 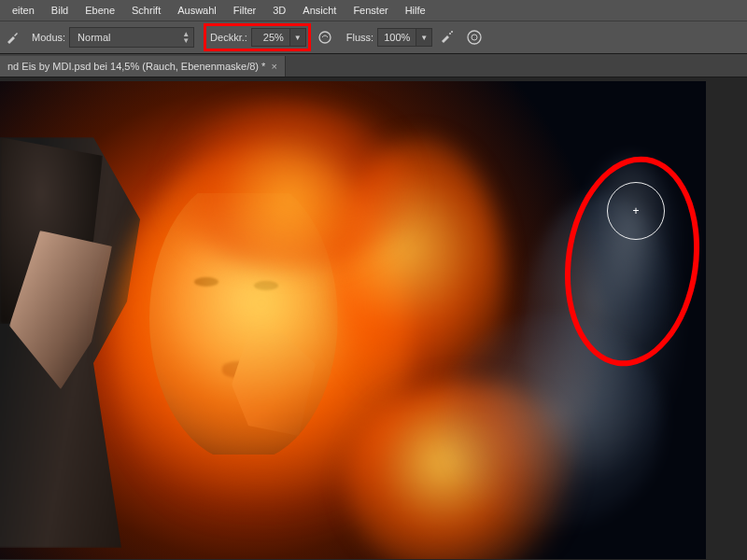 What do you see at coordinates (100, 10) in the screenshot?
I see `menu-item-layer: Ebene` at bounding box center [100, 10].